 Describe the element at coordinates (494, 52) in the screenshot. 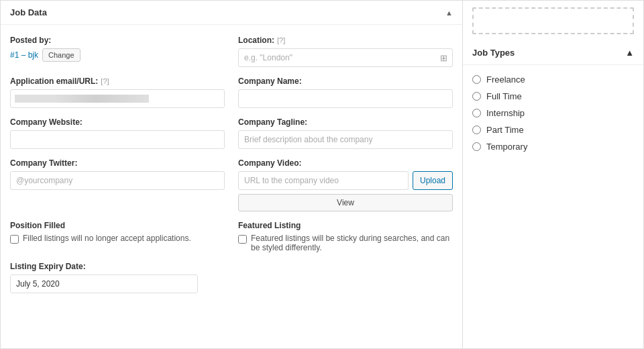

I see `job-types-title: Job Types` at that location.